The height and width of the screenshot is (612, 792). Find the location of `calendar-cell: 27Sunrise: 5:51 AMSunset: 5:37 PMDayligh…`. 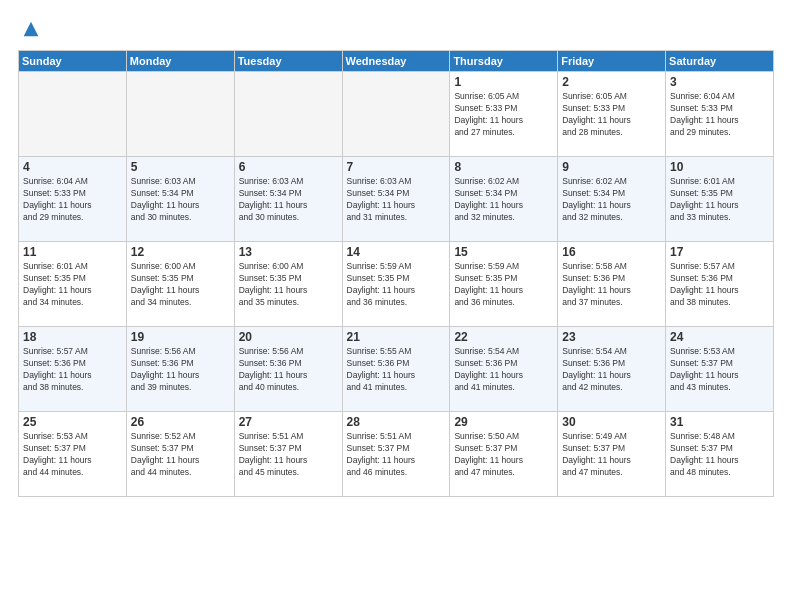

calendar-cell: 27Sunrise: 5:51 AMSunset: 5:37 PMDayligh… is located at coordinates (288, 454).